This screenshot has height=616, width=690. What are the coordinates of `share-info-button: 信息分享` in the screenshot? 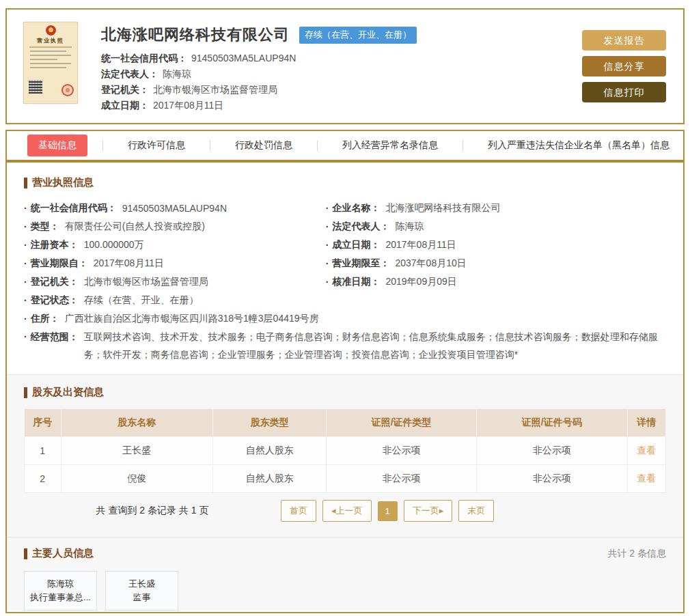 It's located at (624, 66).